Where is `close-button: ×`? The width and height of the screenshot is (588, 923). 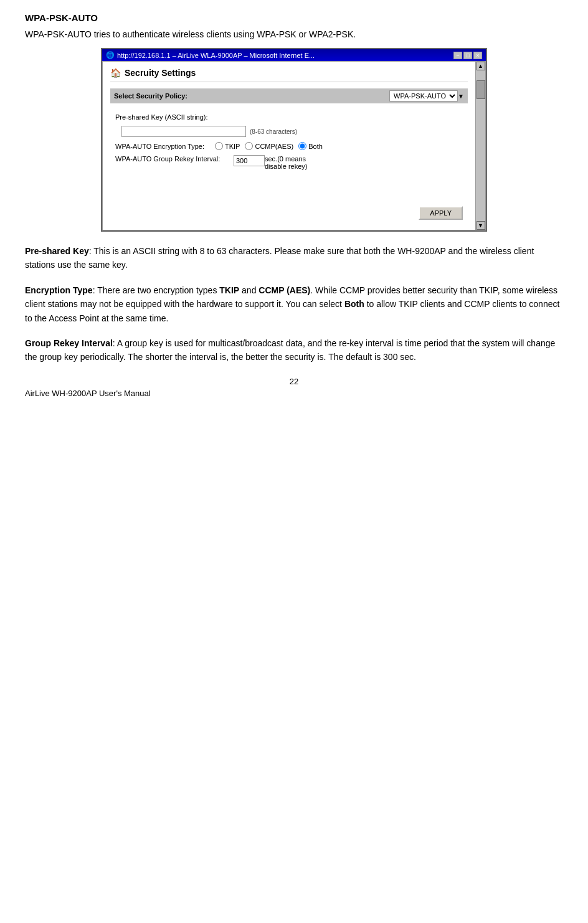 close-button: × is located at coordinates (478, 55).